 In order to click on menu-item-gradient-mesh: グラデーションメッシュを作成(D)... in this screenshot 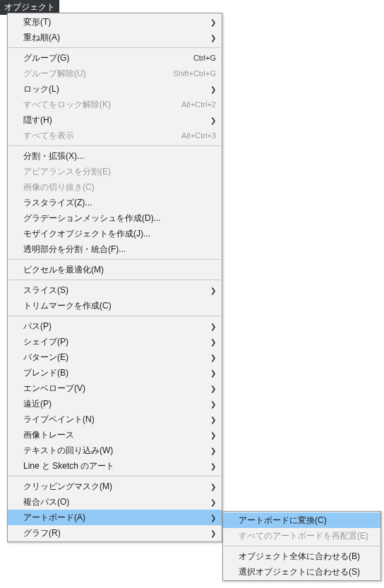, I will do `click(114, 218)`.